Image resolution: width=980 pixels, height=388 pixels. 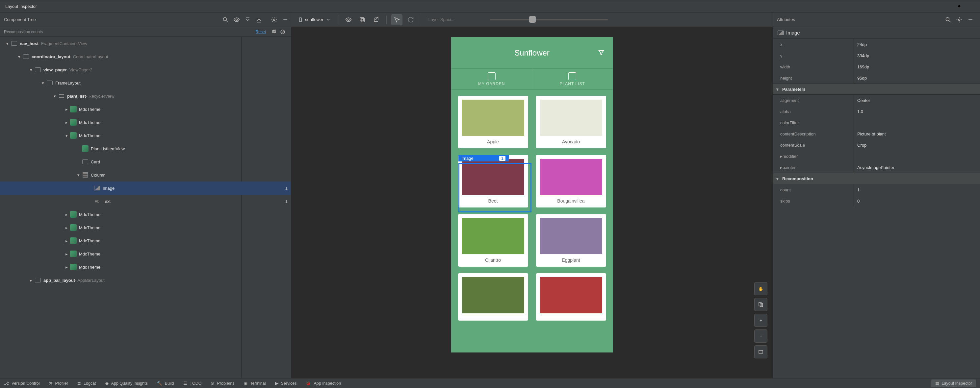 What do you see at coordinates (601, 52) in the screenshot?
I see `filter-icon` at bounding box center [601, 52].